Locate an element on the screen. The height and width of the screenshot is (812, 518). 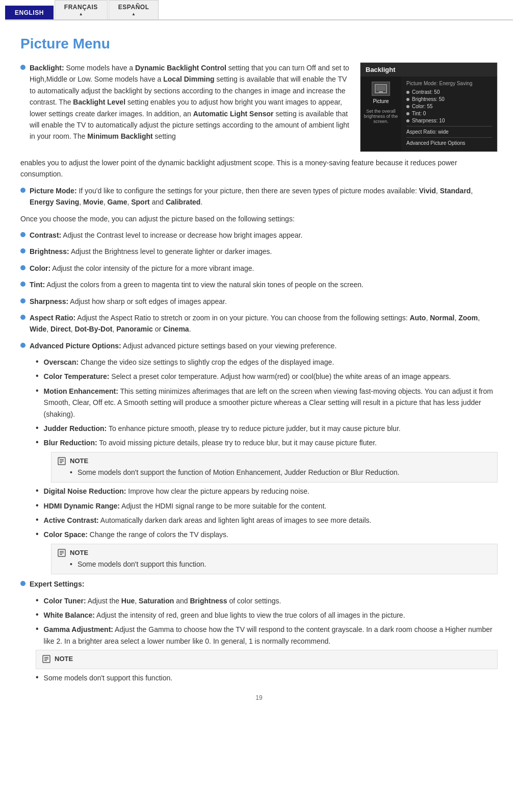
tv-menu-caption: Set the overall brightness of the screen… is located at coordinates (381, 116).